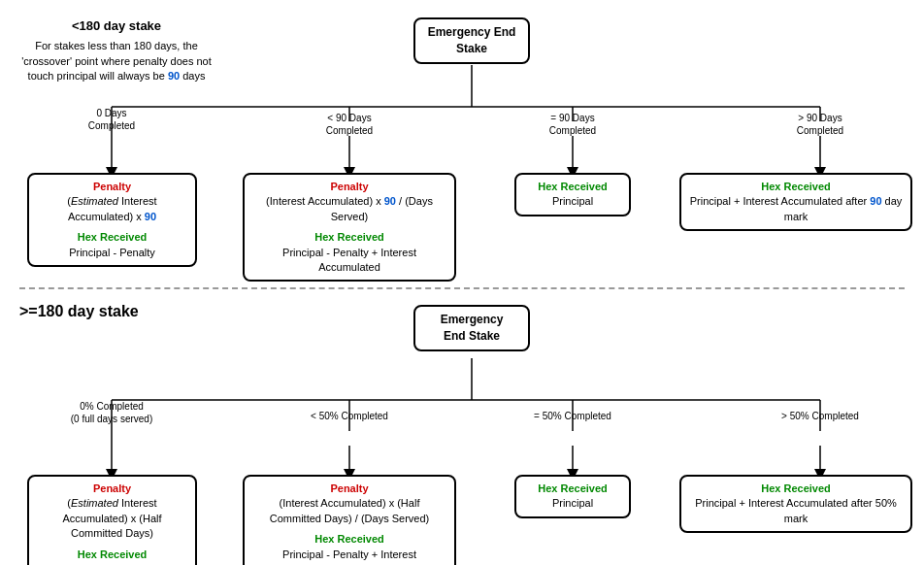 The height and width of the screenshot is (565, 924). What do you see at coordinates (116, 26) in the screenshot?
I see `info-title: <180 day stake` at bounding box center [116, 26].